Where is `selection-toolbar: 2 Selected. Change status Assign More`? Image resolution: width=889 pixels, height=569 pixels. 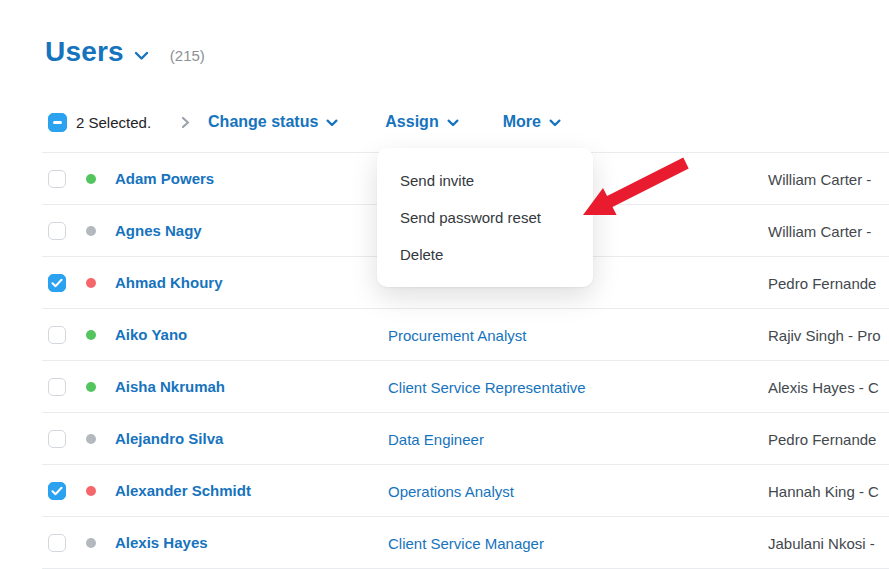
selection-toolbar: 2 Selected. Change status Assign More is located at coordinates (304, 122).